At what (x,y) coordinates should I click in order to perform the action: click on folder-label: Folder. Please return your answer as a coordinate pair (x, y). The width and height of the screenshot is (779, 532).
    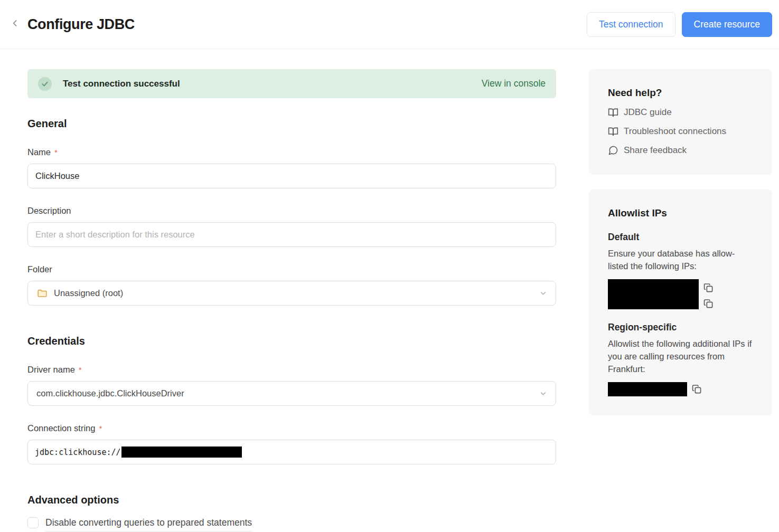
    Looking at the image, I should click on (292, 269).